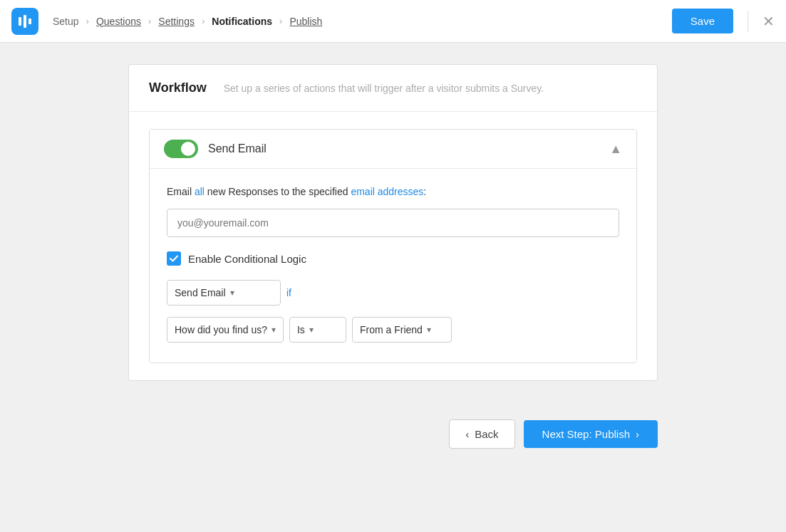  I want to click on breadcrumb: Setup › Questions › Settings › Notificat…, so click(362, 21).